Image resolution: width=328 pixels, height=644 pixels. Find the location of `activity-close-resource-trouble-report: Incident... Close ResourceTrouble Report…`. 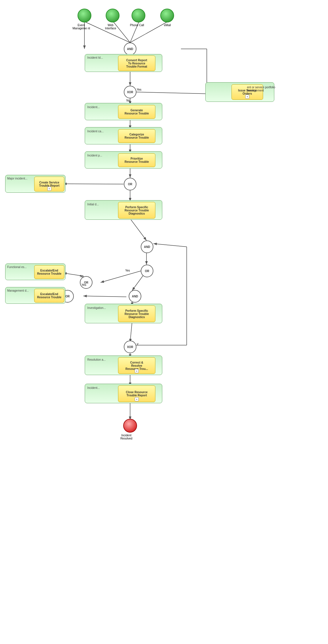

activity-close-resource-trouble-report: Incident... Close ResourceTrouble Report… is located at coordinates (124, 393).